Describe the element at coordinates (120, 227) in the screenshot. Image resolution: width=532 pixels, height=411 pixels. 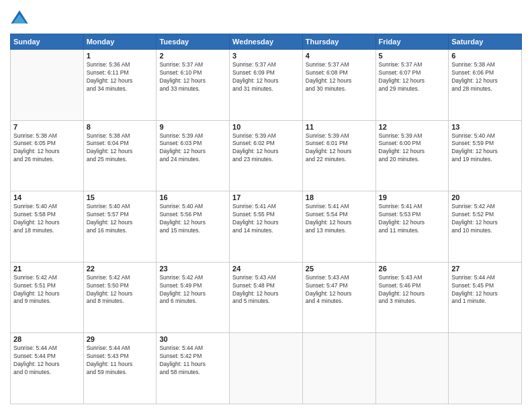
I see `calendar-cell: 15Sunrise: 5:40 AM Sunset: 5:57 PM Dayli…` at that location.